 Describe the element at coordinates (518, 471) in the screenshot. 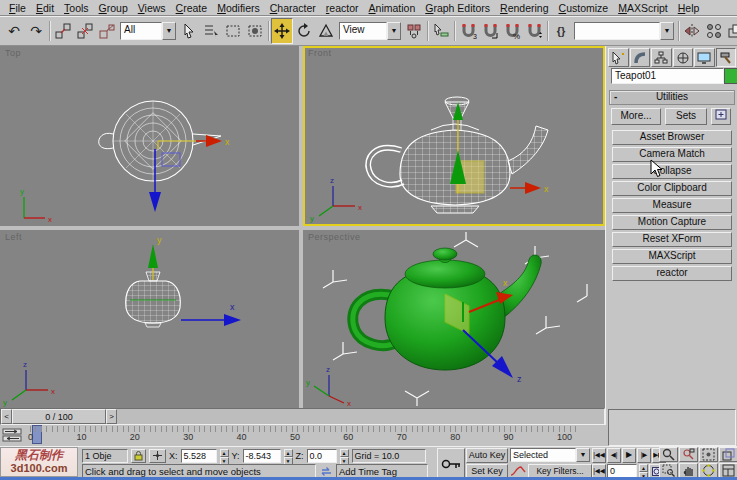

I see `default-in-out-tangent-icon` at that location.